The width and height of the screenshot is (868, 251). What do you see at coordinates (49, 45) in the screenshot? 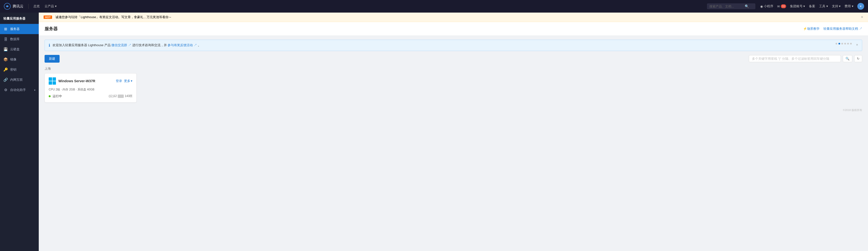
I see `info-icon: ℹ` at bounding box center [49, 45].